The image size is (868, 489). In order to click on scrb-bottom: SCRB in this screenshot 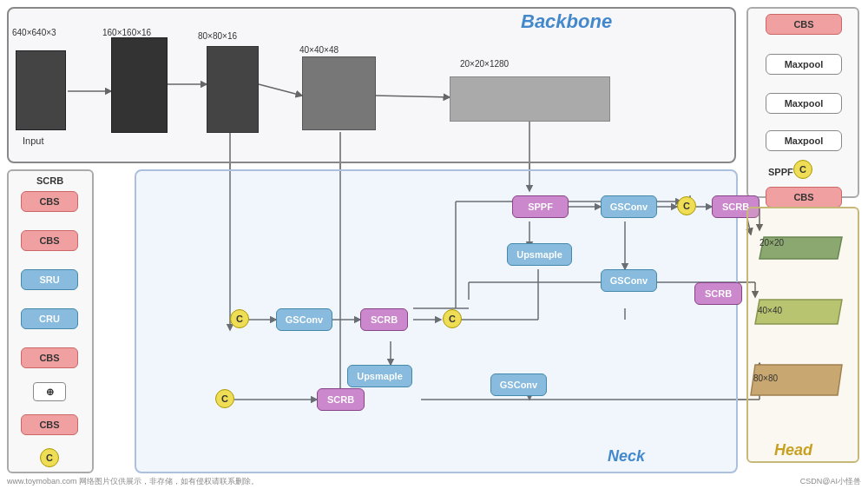, I will do `click(340, 400)`.